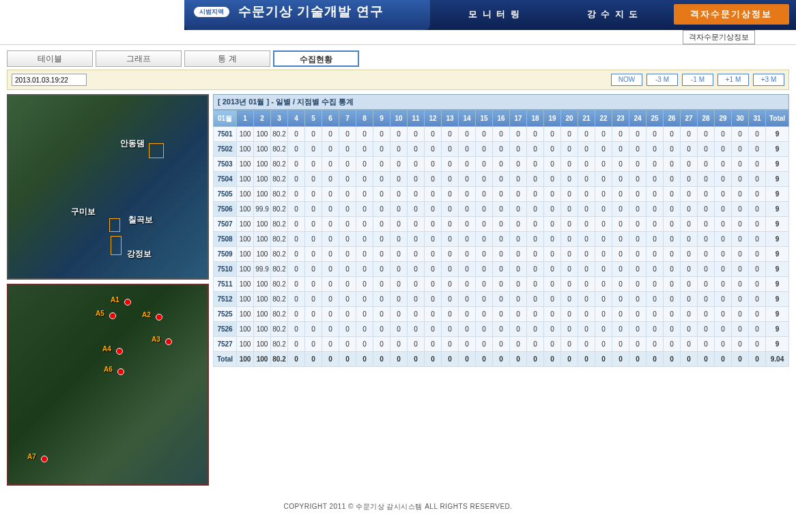 This screenshot has height=532, width=796. What do you see at coordinates (501, 239) in the screenshot?
I see `table-row: 750810010080.200000000000000000000000000…` at bounding box center [501, 239].